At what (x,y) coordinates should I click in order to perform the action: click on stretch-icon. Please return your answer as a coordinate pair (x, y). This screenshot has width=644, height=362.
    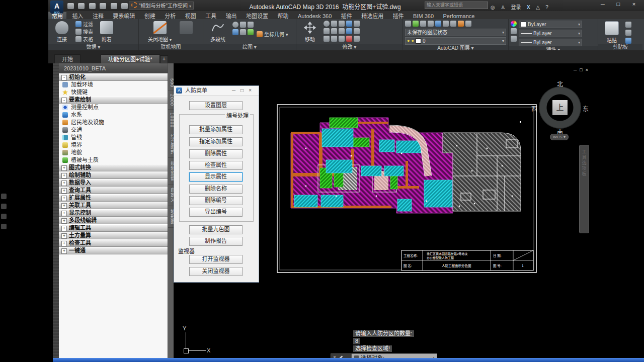
    Looking at the image, I should click on (327, 31).